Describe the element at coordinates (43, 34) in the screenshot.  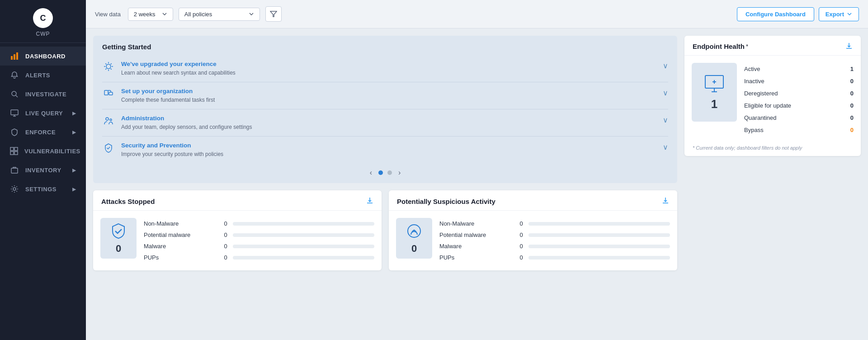
I see `org-name: CWP` at that location.